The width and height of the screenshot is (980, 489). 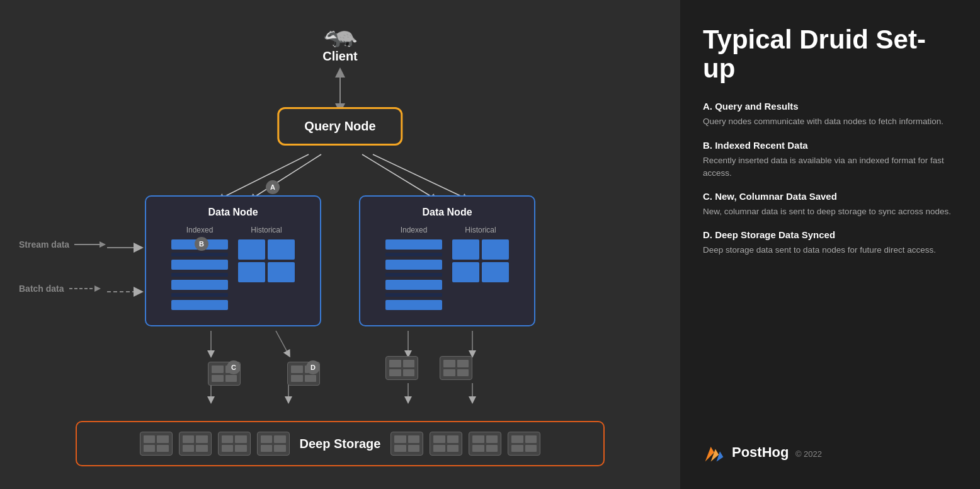 I want to click on info-heading-c: C. New, Columnar Data Saved, so click(x=830, y=197).